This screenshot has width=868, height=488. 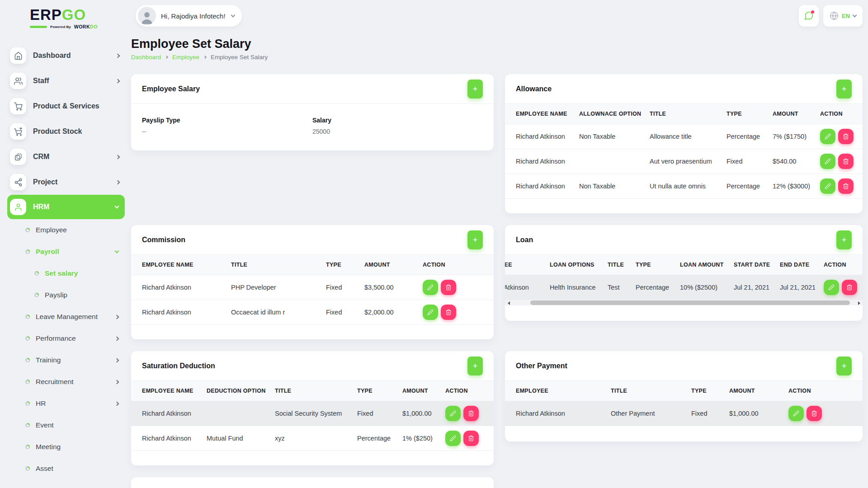 I want to click on sidebar-item-crm: CRM, so click(x=69, y=157).